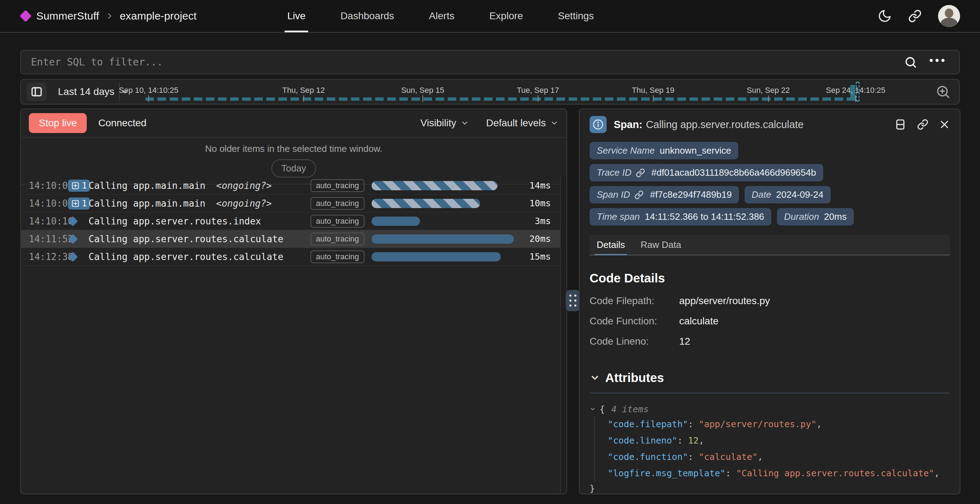 The image size is (980, 504). What do you see at coordinates (45, 203) in the screenshot?
I see `trace-row-time: 14:10:06` at bounding box center [45, 203].